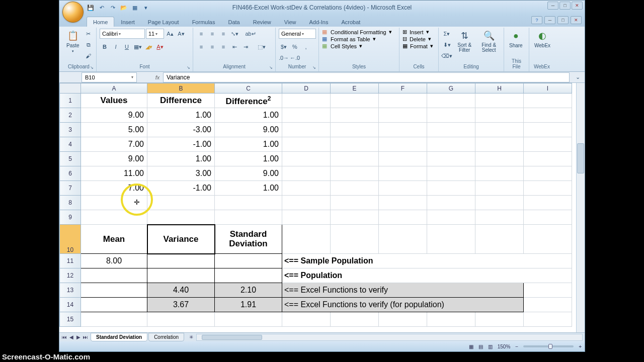  What do you see at coordinates (249, 239) in the screenshot?
I see `cell-C10: Standard Deviation` at bounding box center [249, 239].